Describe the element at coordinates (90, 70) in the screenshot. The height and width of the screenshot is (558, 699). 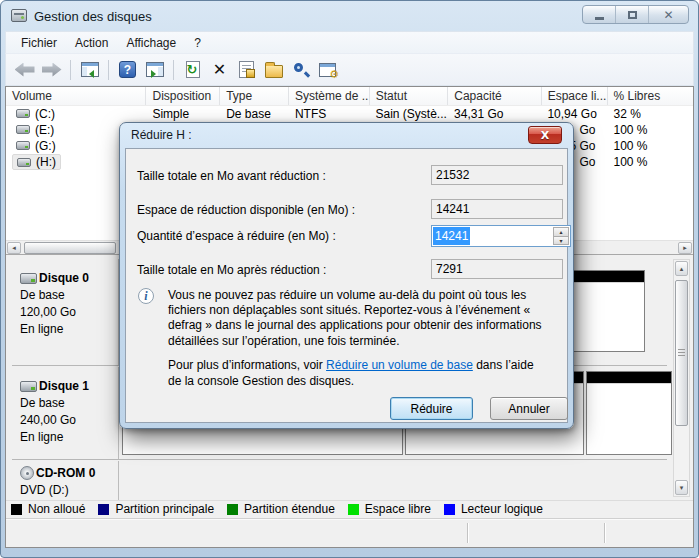
I see `console-tree-icon` at that location.